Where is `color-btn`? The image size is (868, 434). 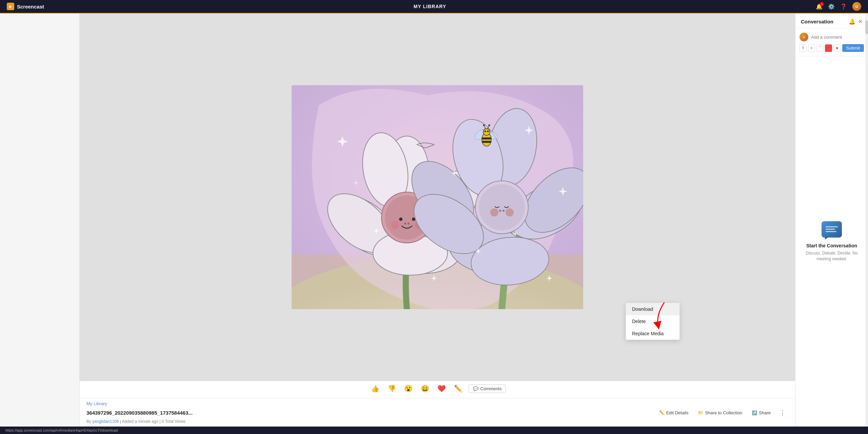 color-btn is located at coordinates (829, 48).